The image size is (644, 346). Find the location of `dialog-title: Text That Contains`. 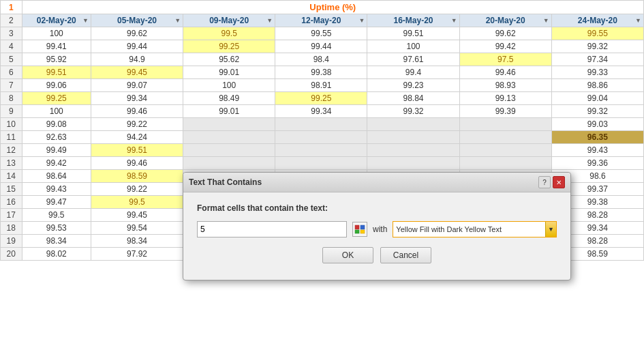

dialog-title: Text That Contains is located at coordinates (225, 182).